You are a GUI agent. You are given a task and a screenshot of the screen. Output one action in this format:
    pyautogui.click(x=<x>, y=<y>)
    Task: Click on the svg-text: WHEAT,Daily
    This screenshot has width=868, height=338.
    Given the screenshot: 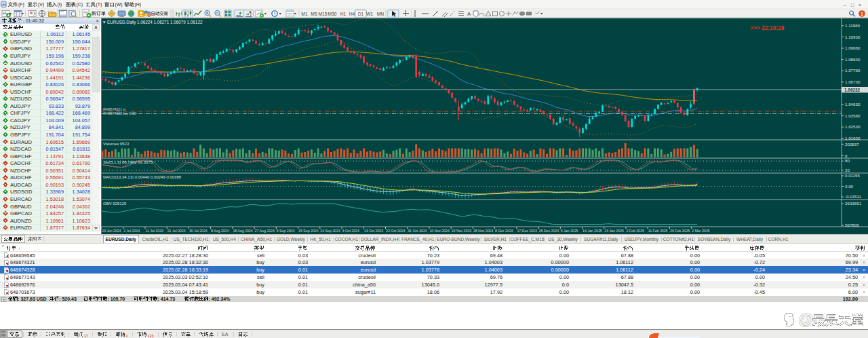 What is the action you would take?
    pyautogui.click(x=750, y=240)
    